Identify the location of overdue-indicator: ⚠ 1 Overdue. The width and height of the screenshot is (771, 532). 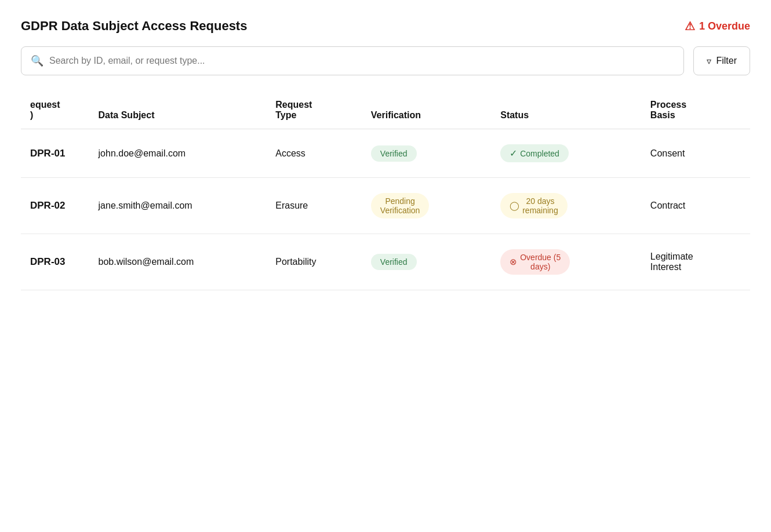
(718, 26).